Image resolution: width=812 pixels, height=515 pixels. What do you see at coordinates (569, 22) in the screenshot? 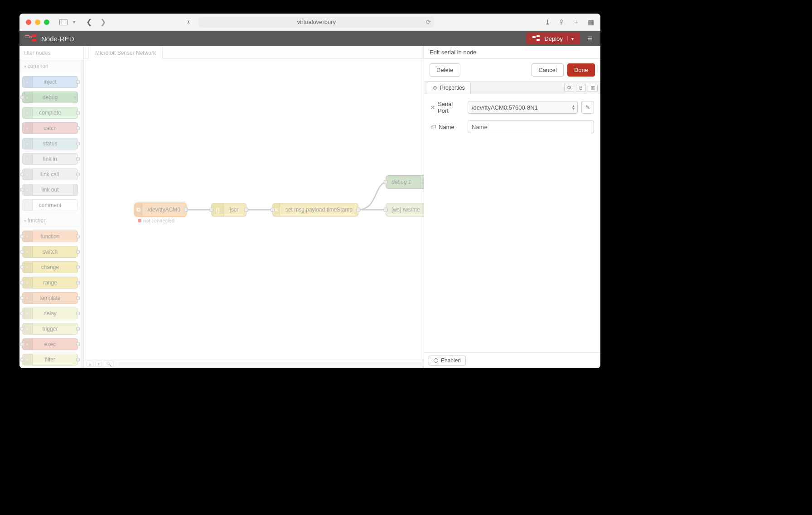
I see `toolbar-right-icons: ⤓ ⇪ ＋ ▦` at bounding box center [569, 22].